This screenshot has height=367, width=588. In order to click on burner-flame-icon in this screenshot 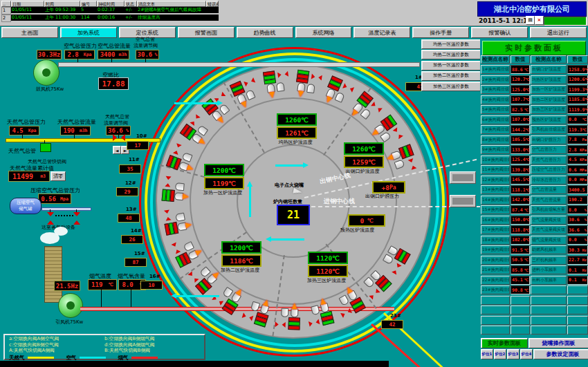, I will do `click(271, 95)`.